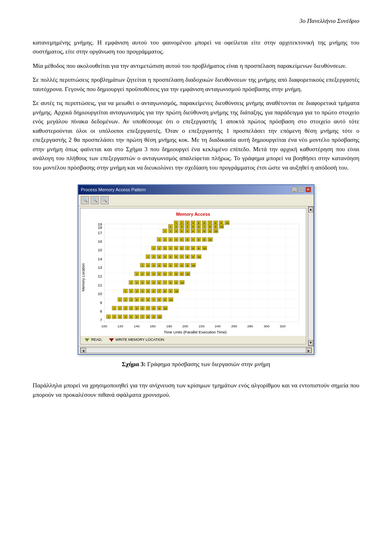 This screenshot has width=392, height=557. I want to click on svg-text: 100, so click(105, 326).